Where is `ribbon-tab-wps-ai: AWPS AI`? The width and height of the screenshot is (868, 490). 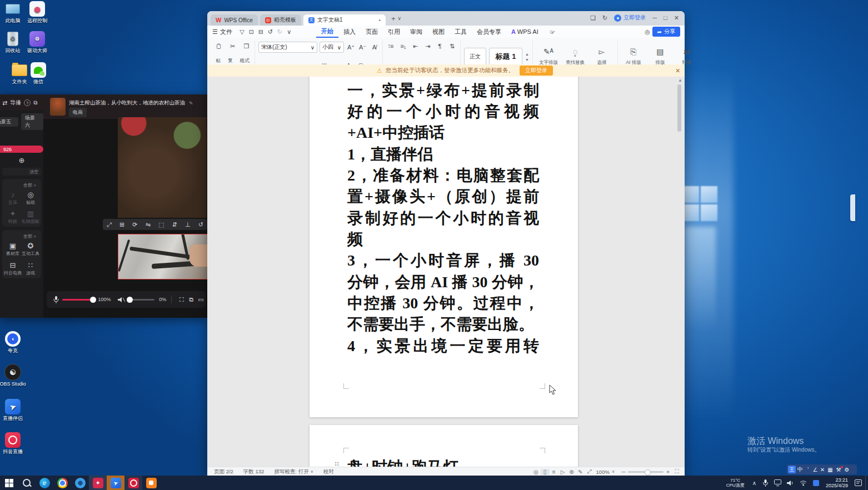 ribbon-tab-wps-ai: AWPS AI is located at coordinates (525, 32).